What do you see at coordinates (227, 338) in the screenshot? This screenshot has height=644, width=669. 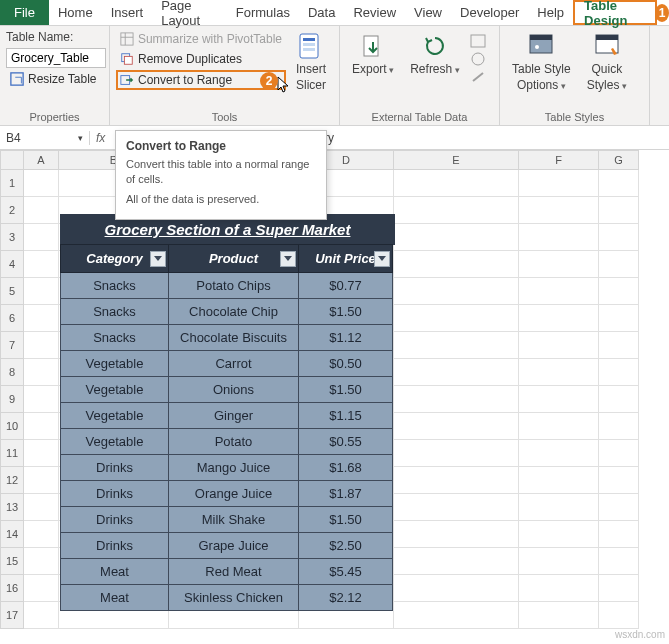 I see `table-row: SnacksChocolate Biscuits$1.12` at bounding box center [227, 338].